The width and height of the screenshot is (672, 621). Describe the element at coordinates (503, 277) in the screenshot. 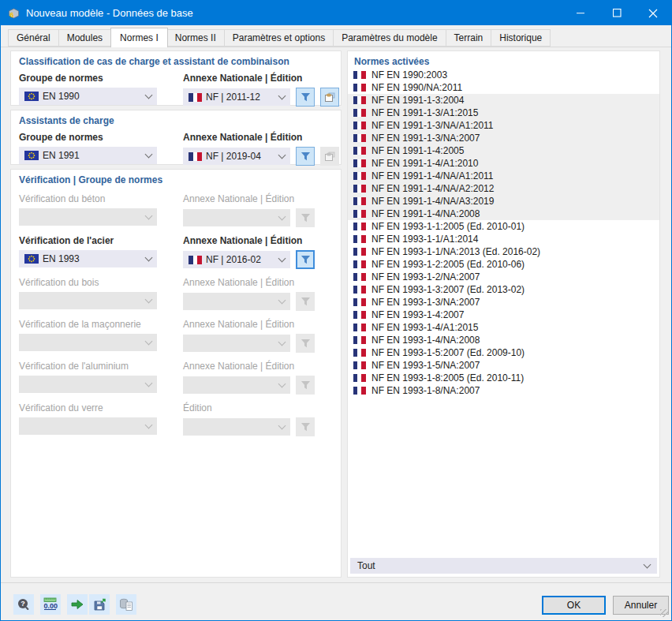

I see `norm-list-item: NF EN 1993-1-2/NA:2007` at that location.